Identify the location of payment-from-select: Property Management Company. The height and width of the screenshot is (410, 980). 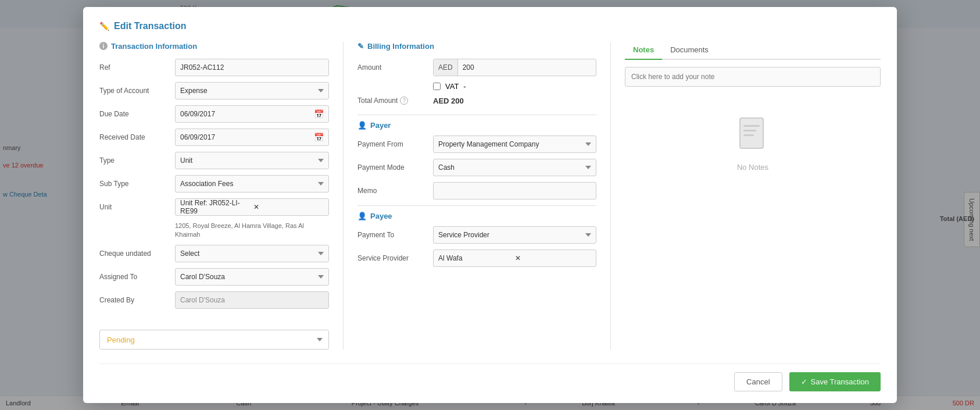
(515, 144).